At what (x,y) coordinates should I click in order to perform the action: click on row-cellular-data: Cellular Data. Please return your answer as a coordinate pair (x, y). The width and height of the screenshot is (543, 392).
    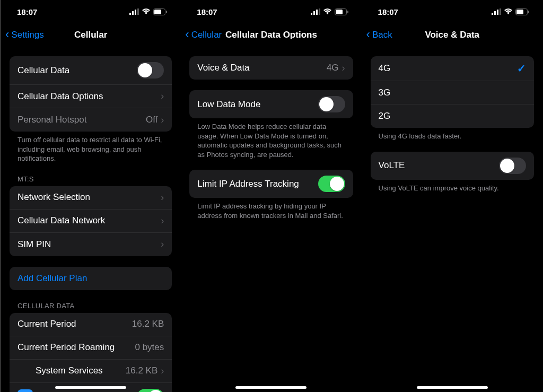
    Looking at the image, I should click on (91, 71).